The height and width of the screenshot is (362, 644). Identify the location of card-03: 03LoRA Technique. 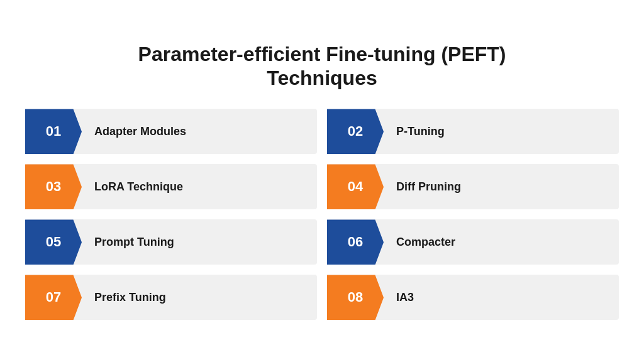
(171, 187).